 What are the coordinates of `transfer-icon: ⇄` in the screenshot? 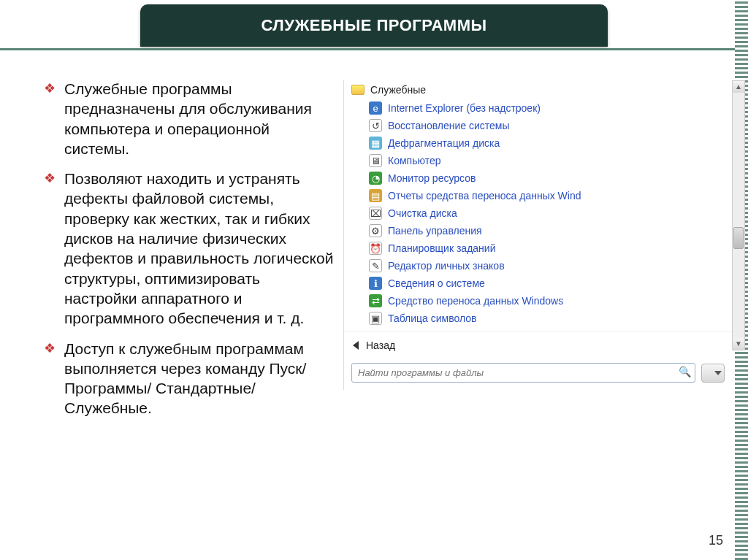 It's located at (375, 301).